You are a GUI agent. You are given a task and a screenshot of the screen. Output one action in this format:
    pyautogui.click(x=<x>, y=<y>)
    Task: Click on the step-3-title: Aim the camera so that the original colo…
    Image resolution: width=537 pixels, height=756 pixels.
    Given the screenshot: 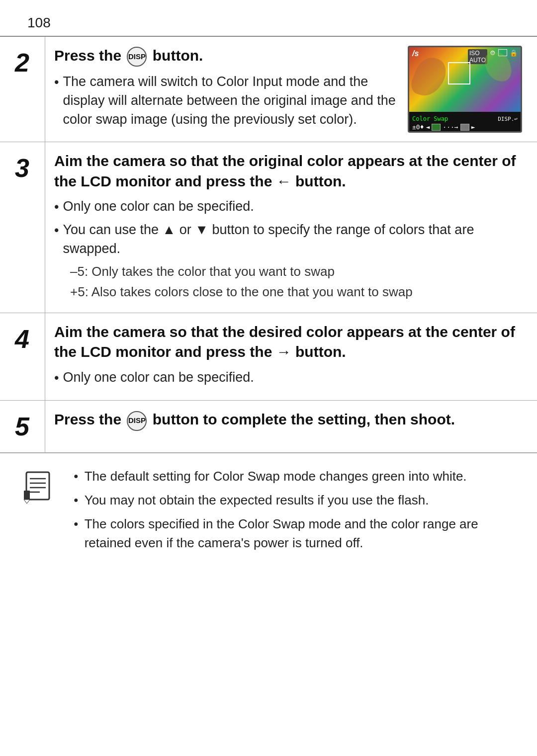 What is the action you would take?
    pyautogui.click(x=288, y=171)
    